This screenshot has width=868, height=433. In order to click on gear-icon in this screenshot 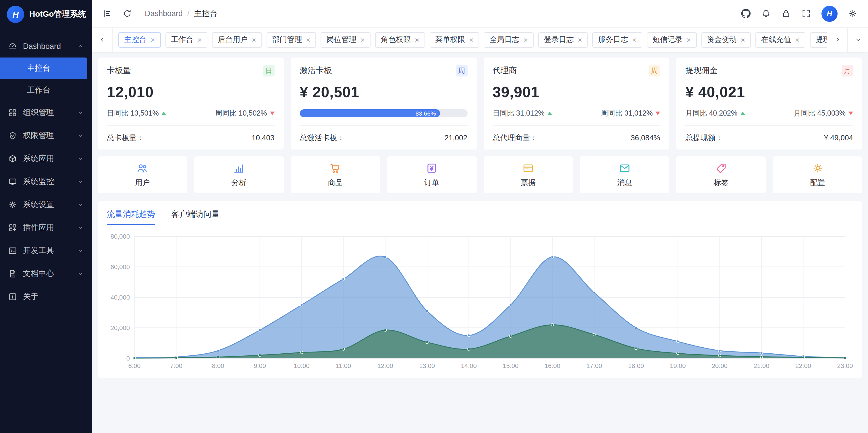, I will do `click(852, 13)`.